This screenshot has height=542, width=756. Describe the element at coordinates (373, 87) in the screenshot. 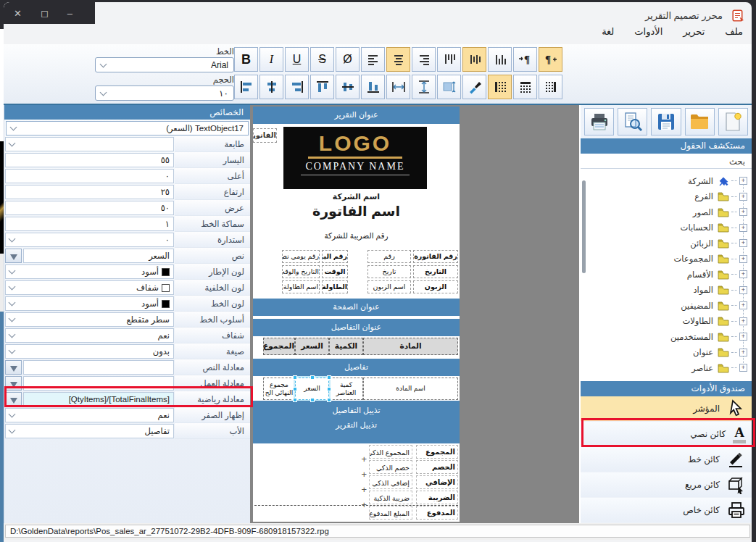

I see `align-bottom-edges-button` at that location.